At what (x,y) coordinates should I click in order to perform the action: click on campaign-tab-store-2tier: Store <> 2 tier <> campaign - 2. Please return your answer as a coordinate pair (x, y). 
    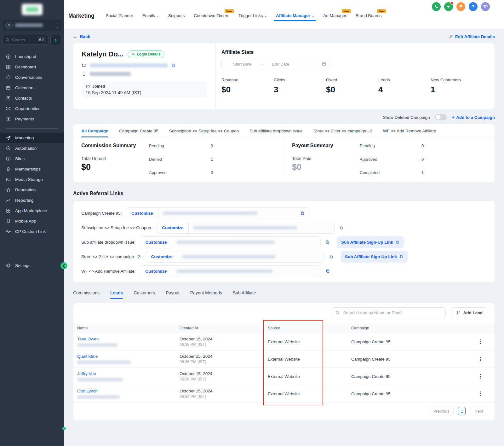
    Looking at the image, I should click on (343, 130).